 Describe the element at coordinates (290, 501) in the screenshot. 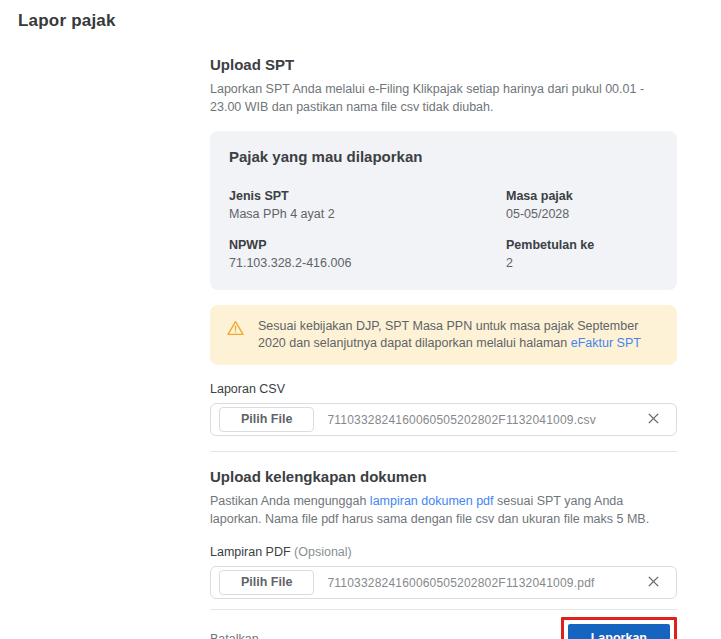

I see `pdf-description-start: Pastikan Anda mengunggah` at that location.